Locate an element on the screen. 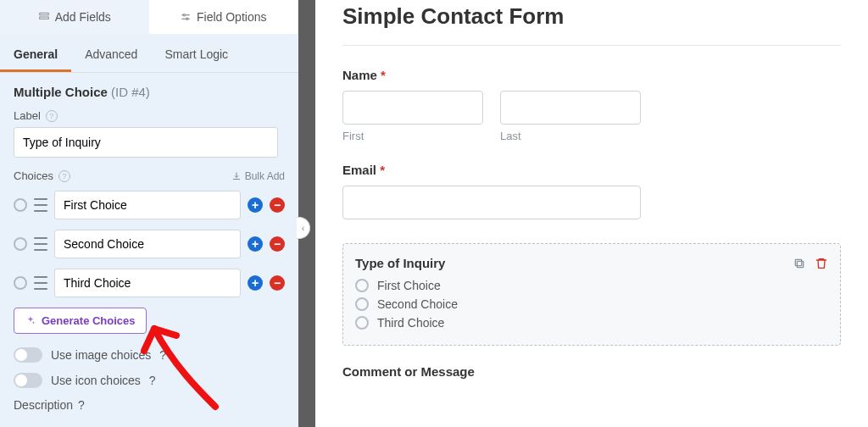  description-label: Description is located at coordinates (43, 405).